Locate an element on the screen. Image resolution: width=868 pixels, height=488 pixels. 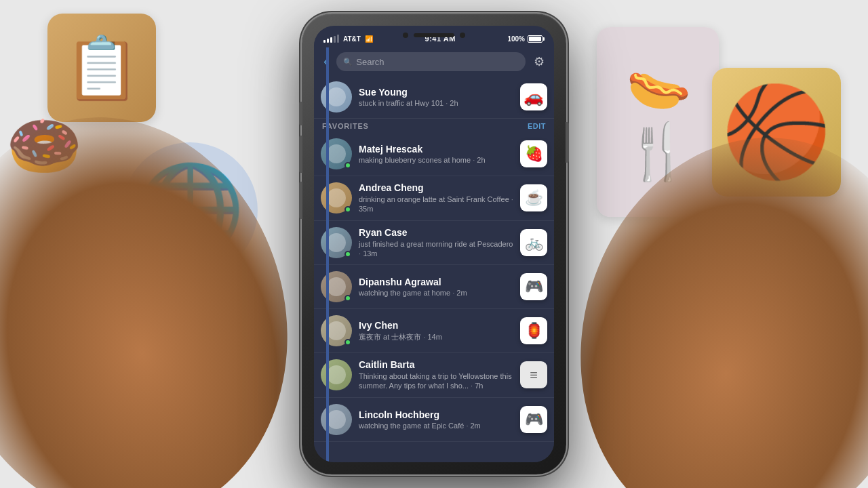
sue-young-info: Sue Young stuck in traffic at Hwy 101 · … is located at coordinates (436, 97).